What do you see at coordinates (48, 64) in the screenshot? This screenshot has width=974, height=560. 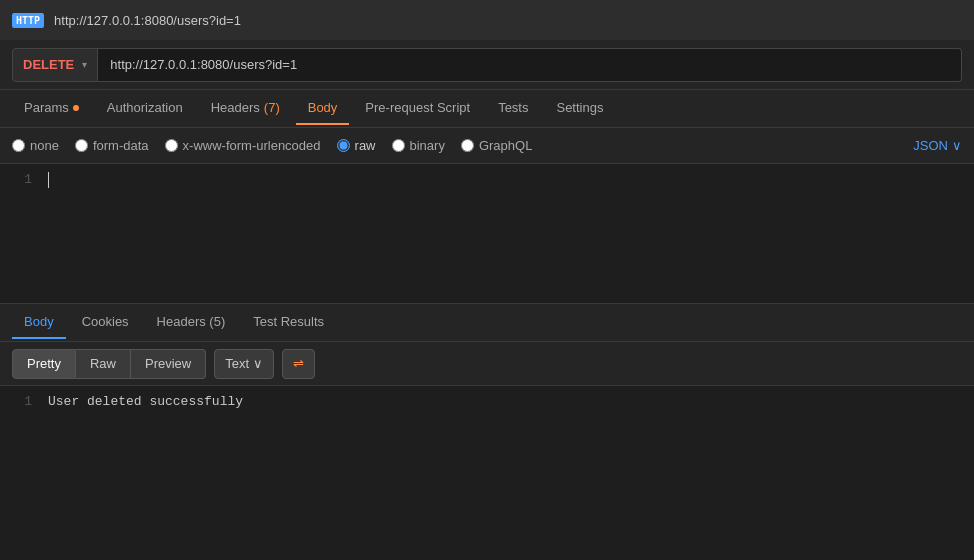 I see `method-label: DELETE` at bounding box center [48, 64].